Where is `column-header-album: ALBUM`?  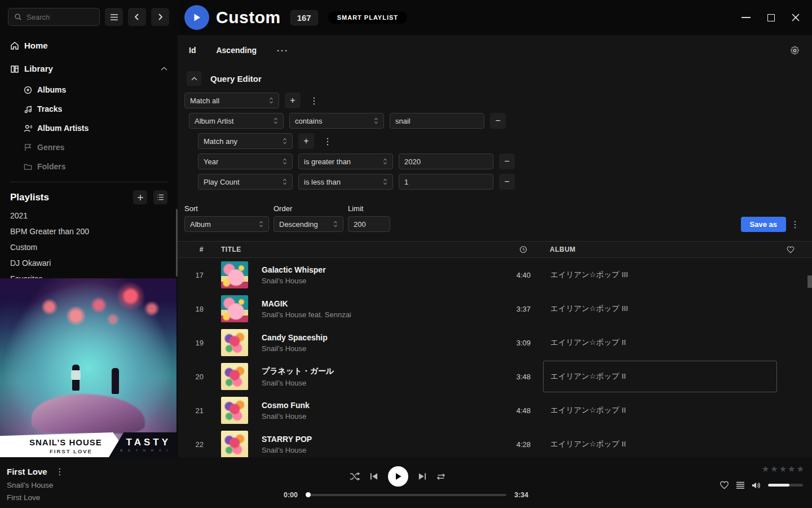 column-header-album: ALBUM is located at coordinates (660, 249).